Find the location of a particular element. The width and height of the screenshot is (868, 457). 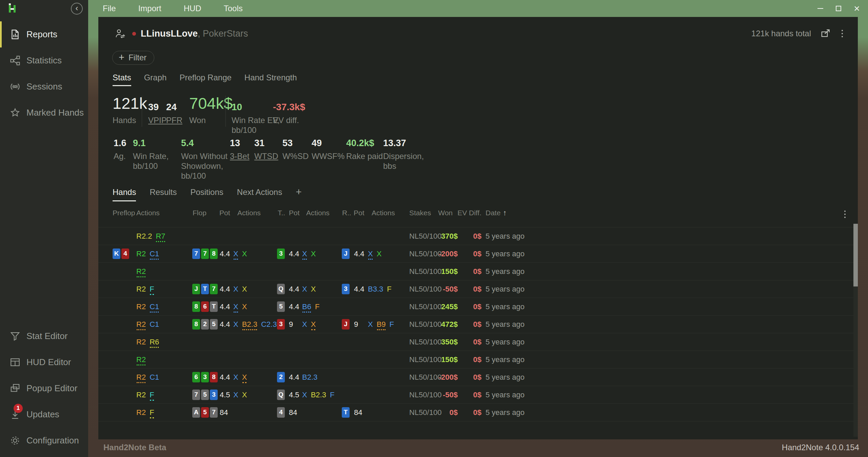

column-header-actions-7: Actions is located at coordinates (318, 213).